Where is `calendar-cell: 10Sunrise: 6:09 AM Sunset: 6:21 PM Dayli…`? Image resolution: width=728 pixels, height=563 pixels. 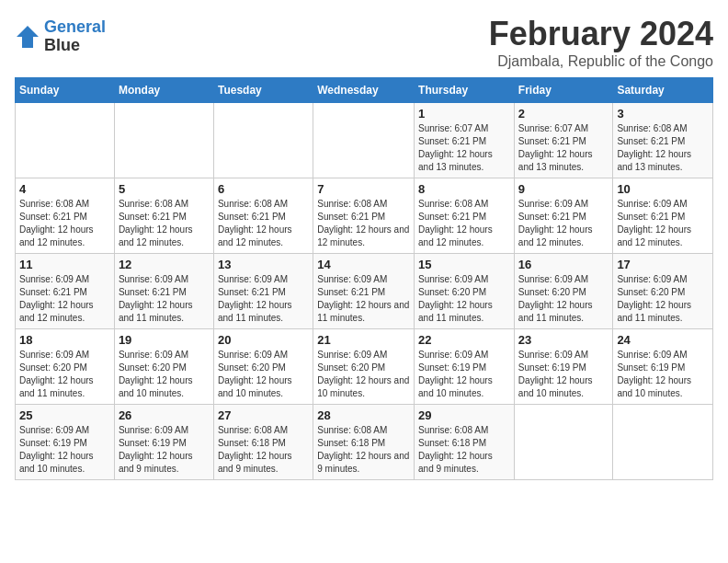
calendar-cell: 10Sunrise: 6:09 AM Sunset: 6:21 PM Dayli… is located at coordinates (664, 216).